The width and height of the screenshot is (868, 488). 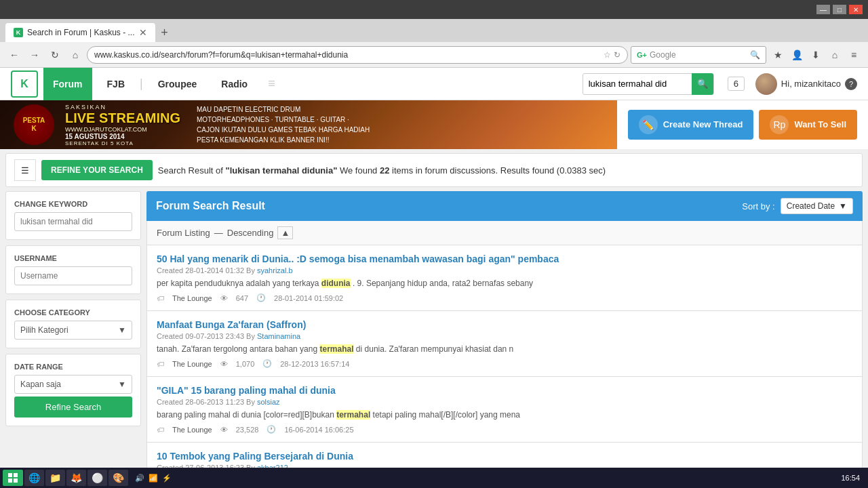 What do you see at coordinates (434, 9) in the screenshot?
I see `title-bar: — □ ✕` at bounding box center [434, 9].